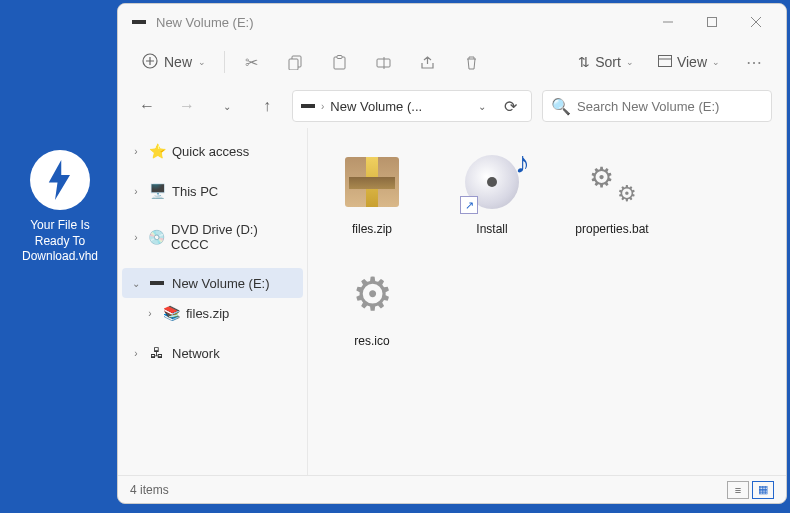  I want to click on toolbar: New ⌄ ✂ ⇅ Sort ⌄ View ⌄ ⋯, so click(452, 62).